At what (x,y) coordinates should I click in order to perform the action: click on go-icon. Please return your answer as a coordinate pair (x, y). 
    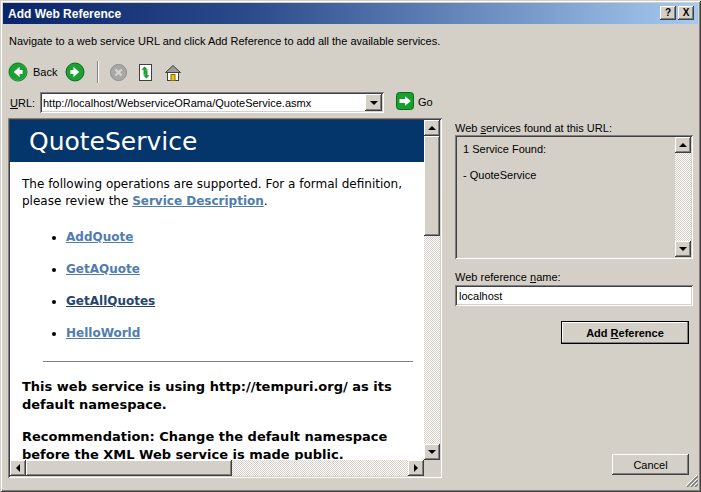
    Looking at the image, I should click on (405, 102).